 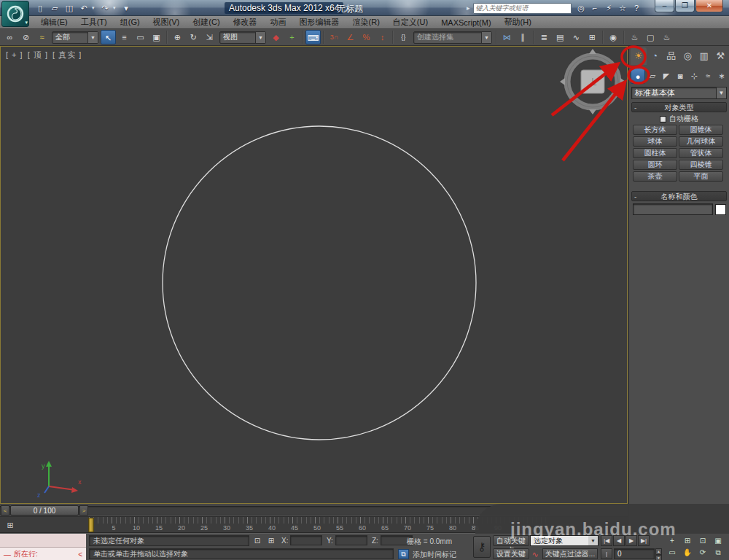 I want to click on x-coordinate-field, so click(x=306, y=540).